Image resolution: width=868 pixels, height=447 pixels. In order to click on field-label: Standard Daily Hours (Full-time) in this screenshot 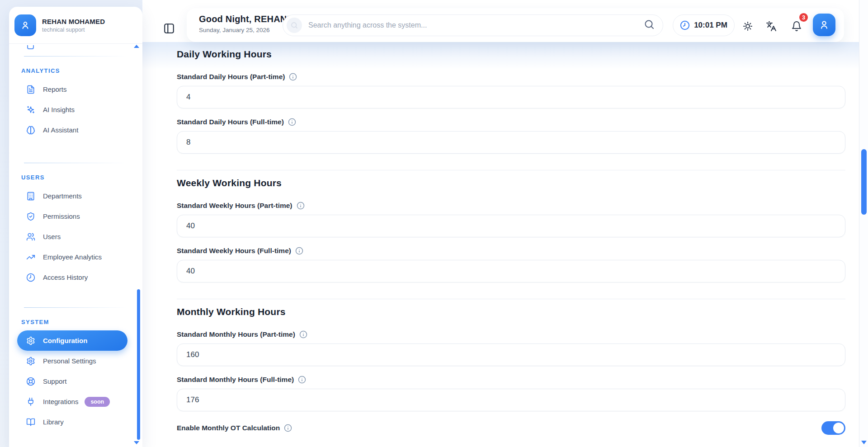, I will do `click(511, 122)`.